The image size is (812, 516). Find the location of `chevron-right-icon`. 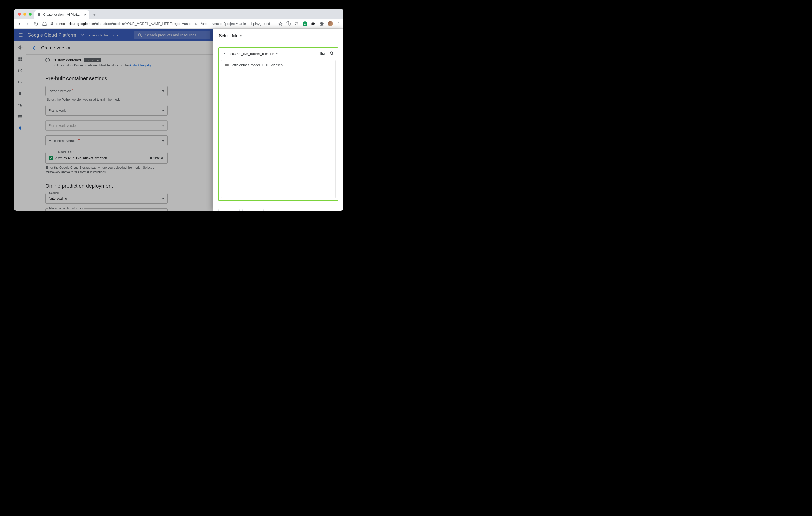

chevron-right-icon is located at coordinates (330, 65).